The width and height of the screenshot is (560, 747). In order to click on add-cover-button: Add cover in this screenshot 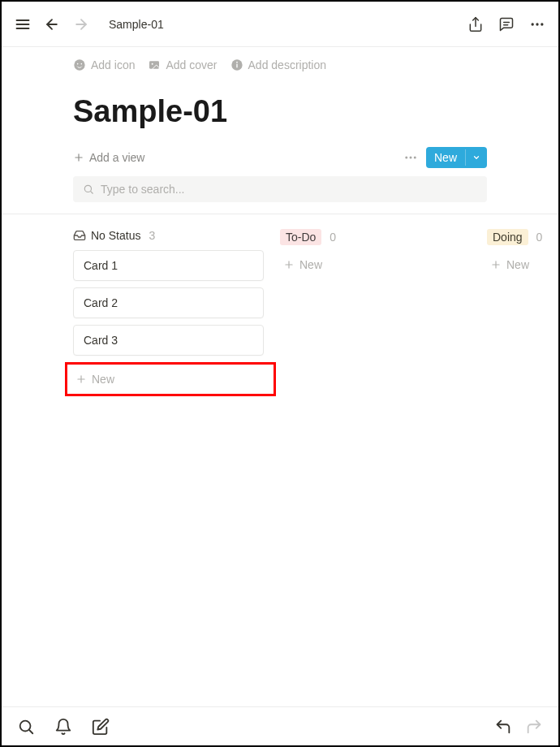, I will do `click(182, 65)`.